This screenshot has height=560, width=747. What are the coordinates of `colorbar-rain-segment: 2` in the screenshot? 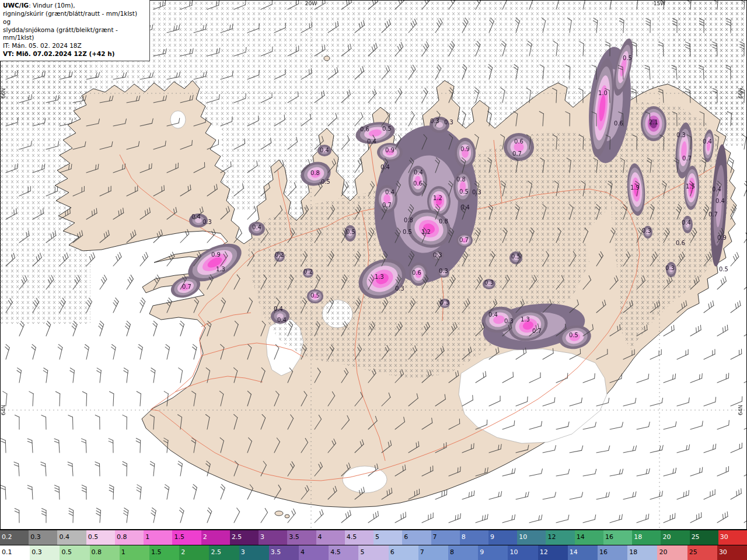 It's located at (194, 553).